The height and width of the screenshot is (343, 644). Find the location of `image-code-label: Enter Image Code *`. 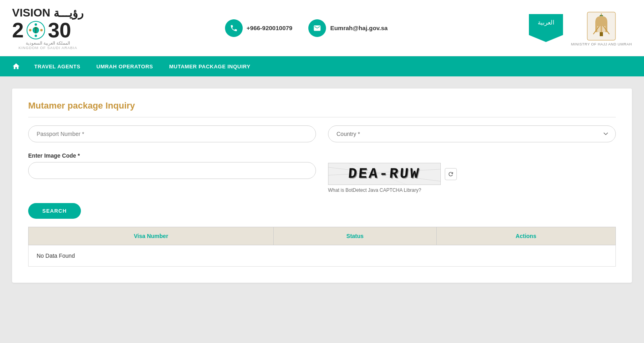

image-code-label: Enter Image Code * is located at coordinates (172, 156).